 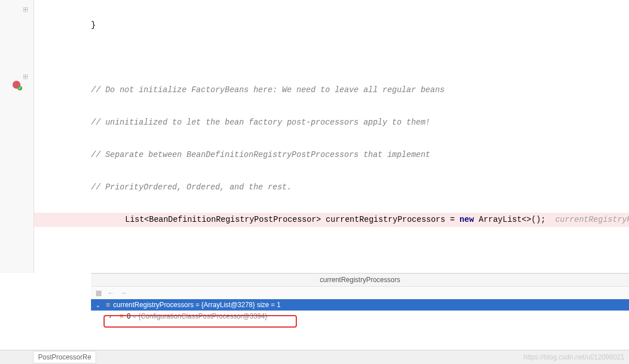 What do you see at coordinates (360, 305) in the screenshot?
I see `variable-row-root: ⌄ ≡ currentRegistryProcessors = {ArrayLi…` at bounding box center [360, 305].